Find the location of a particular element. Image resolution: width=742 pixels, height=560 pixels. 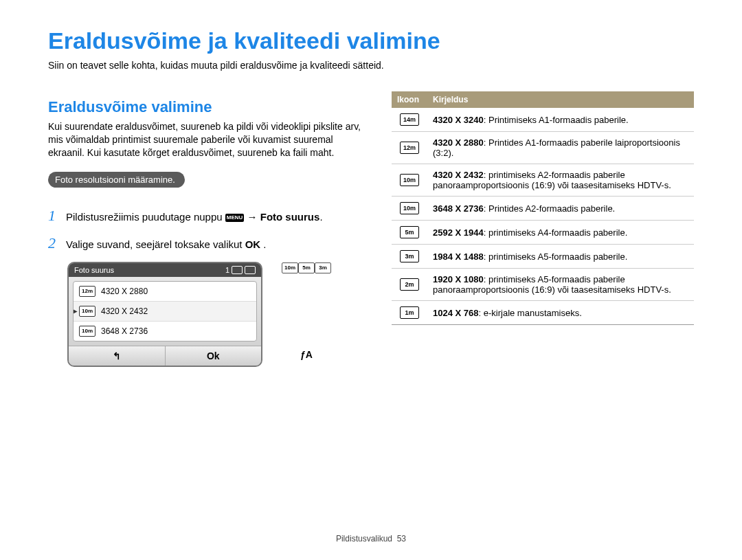

menu-icon: MENU is located at coordinates (235, 218).